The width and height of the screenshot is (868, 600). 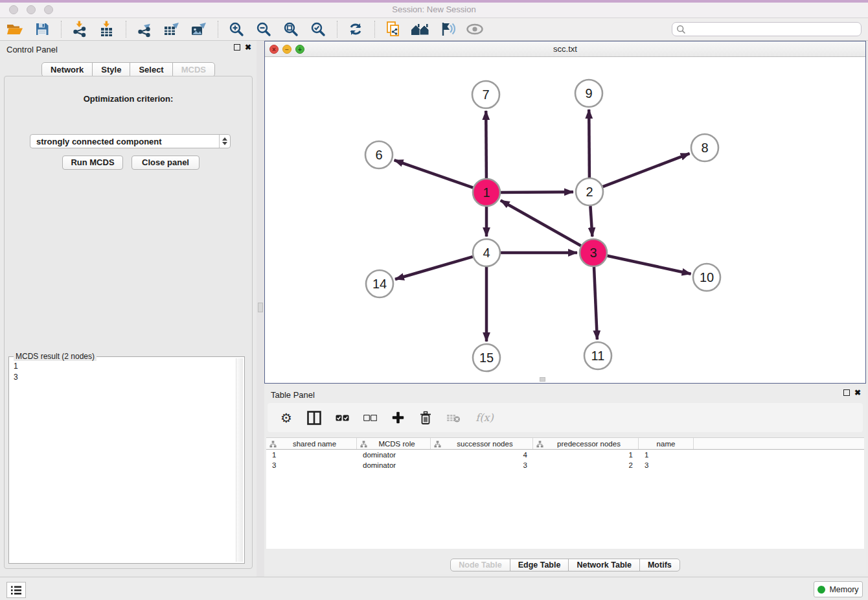 What do you see at coordinates (540, 565) in the screenshot?
I see `tab-edge-table: Edge Table` at bounding box center [540, 565].